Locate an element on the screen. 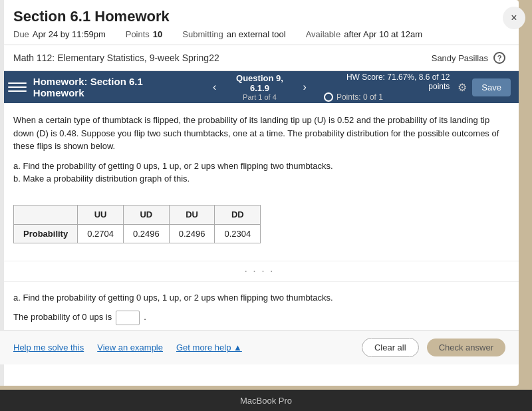 This screenshot has height=411, width=532. help-icon: ? is located at coordinates (499, 58).